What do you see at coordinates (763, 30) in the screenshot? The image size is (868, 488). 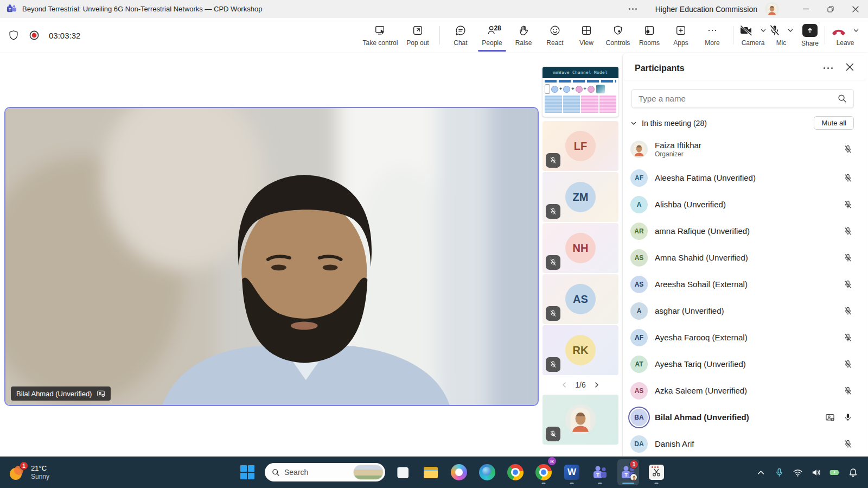 I see `camera-options-chevron-icon` at bounding box center [763, 30].